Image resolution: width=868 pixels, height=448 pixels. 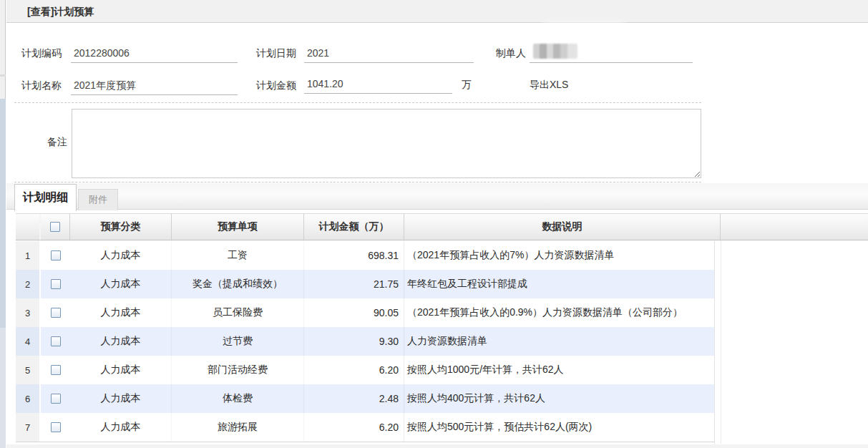 What do you see at coordinates (29, 284) in the screenshot?
I see `row-number: 2` at bounding box center [29, 284].